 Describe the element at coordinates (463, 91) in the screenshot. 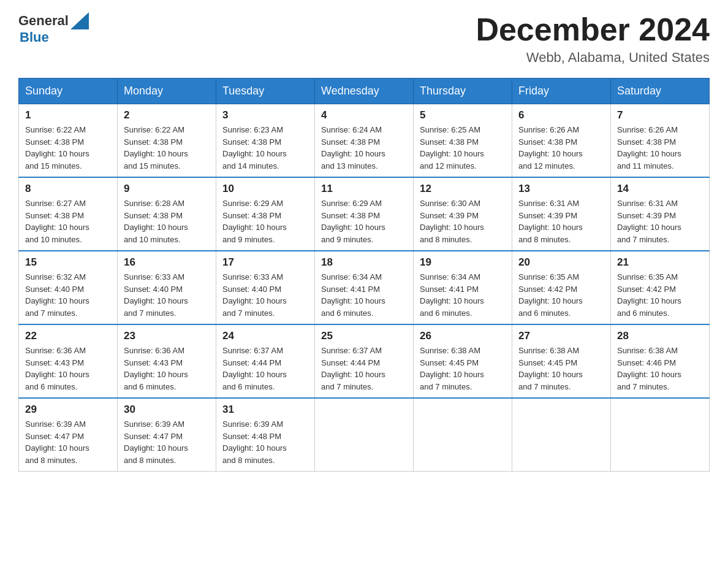

I see `day-header-thursday: Thursday` at that location.